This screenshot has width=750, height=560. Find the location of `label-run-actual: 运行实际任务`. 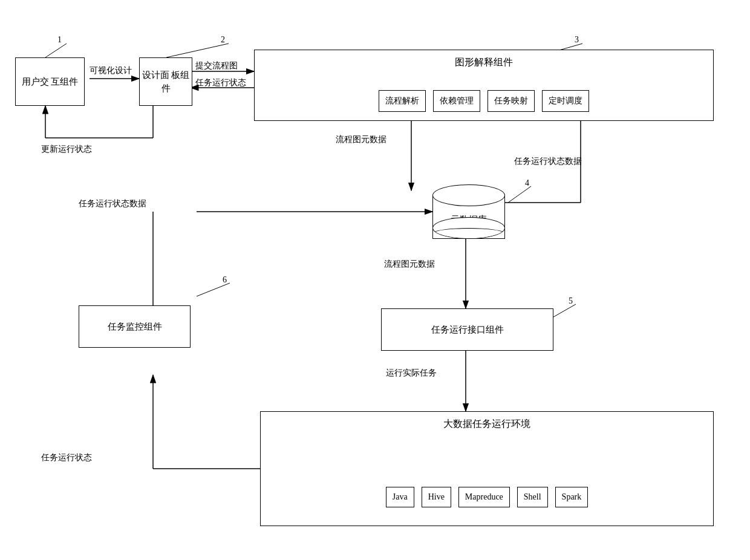

label-run-actual: 运行实际任务 is located at coordinates (411, 373).